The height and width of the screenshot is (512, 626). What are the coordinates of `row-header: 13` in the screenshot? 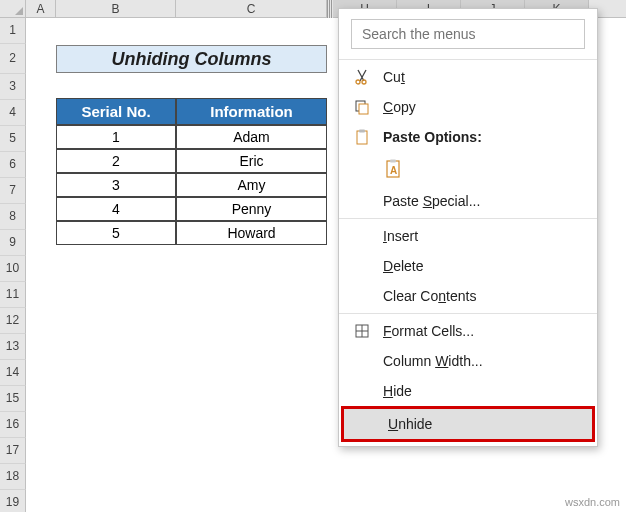 It's located at (13, 347).